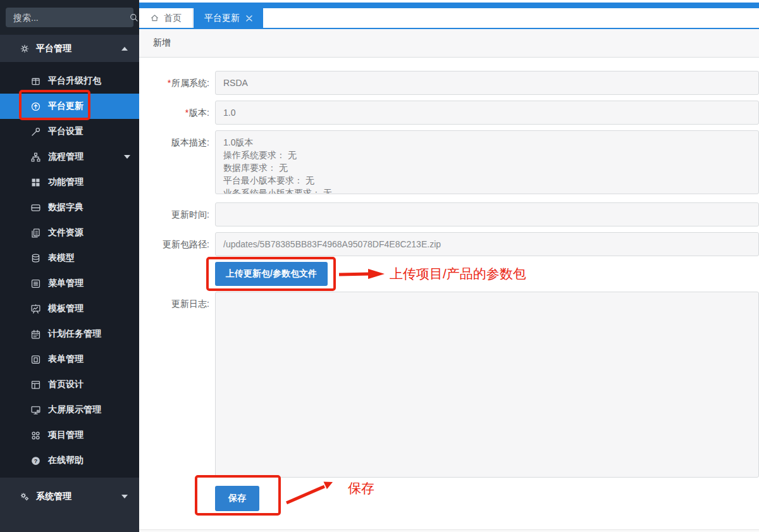  I want to click on sidebar-item-table-model: 表模型, so click(70, 258).